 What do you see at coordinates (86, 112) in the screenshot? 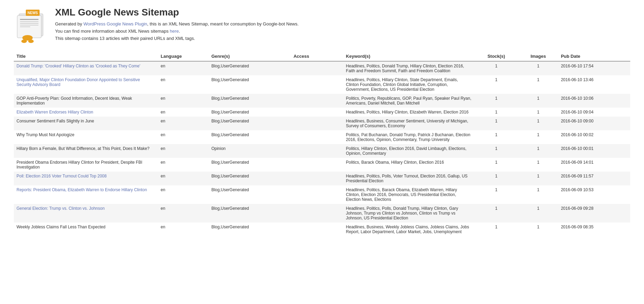
I see `cell-title: Elizabeth Warren Endorses Hillary Clinto…` at bounding box center [86, 112].